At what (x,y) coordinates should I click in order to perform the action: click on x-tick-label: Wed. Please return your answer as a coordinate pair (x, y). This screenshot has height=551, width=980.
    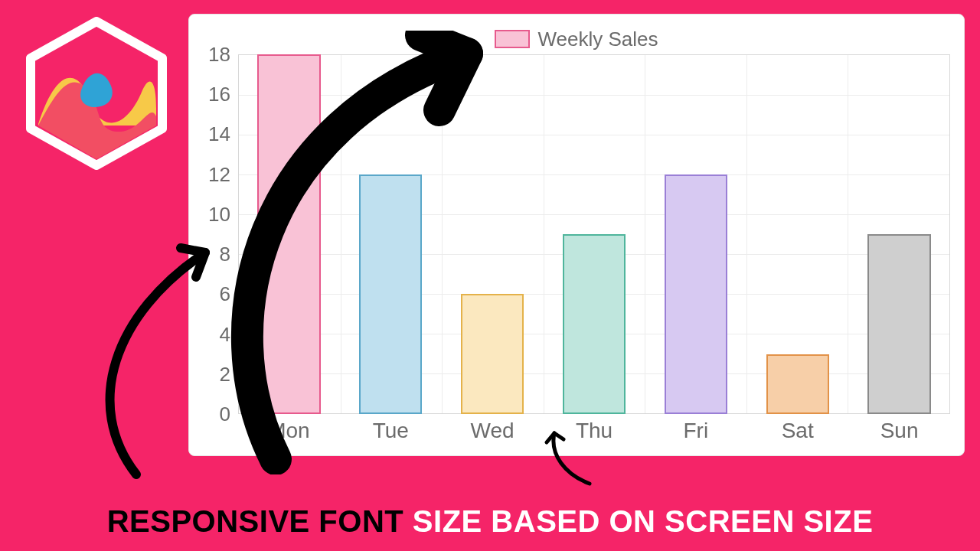
    Looking at the image, I should click on (493, 431).